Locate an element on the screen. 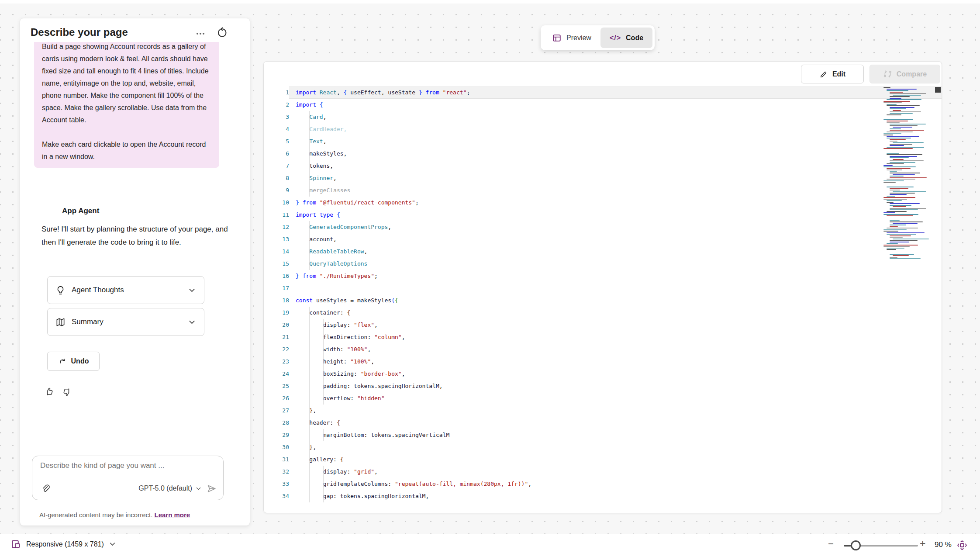  model-selector: GPT-5.0 (default) is located at coordinates (170, 488).